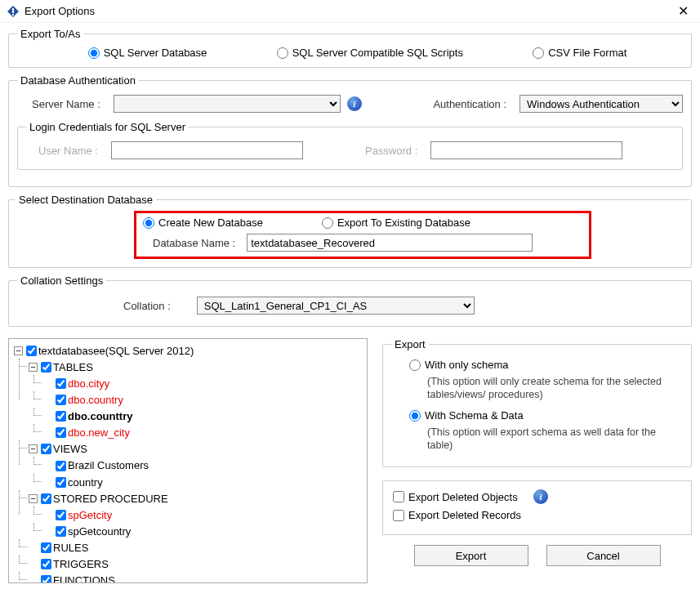 This screenshot has width=700, height=598. Describe the element at coordinates (51, 34) in the screenshot. I see `export-to-legend: Export To/As` at that location.